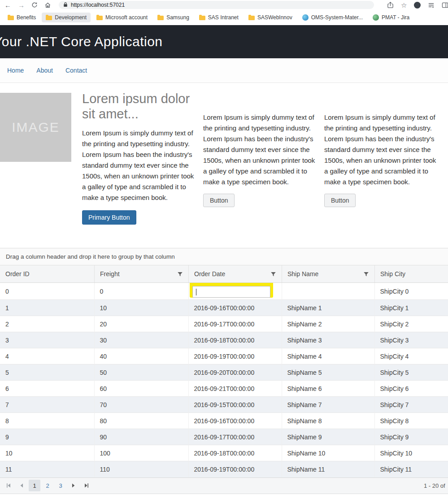  What do you see at coordinates (235, 274) in the screenshot?
I see `column-header-order-date: Order Date` at bounding box center [235, 274].